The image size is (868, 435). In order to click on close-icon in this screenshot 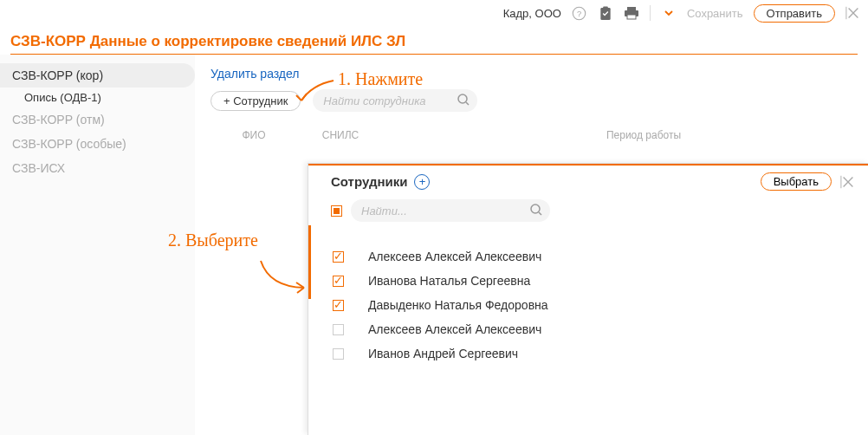, I will do `click(853, 13)`.